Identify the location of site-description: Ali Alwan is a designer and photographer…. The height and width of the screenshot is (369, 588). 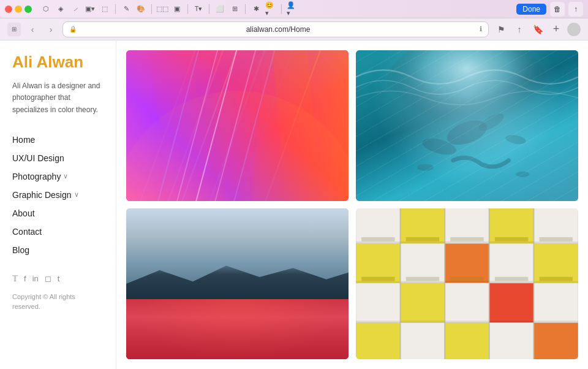
(58, 98).